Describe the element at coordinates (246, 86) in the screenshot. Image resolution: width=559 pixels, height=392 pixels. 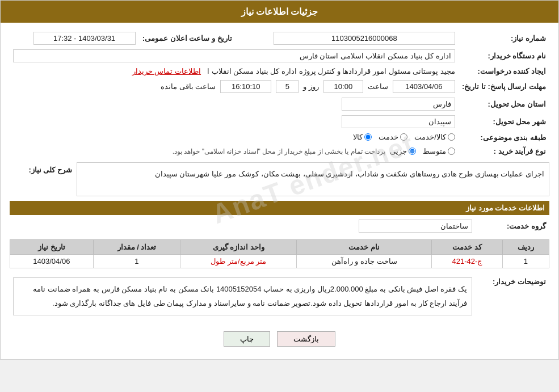
I see `response-remaining: 16:10:10` at that location.